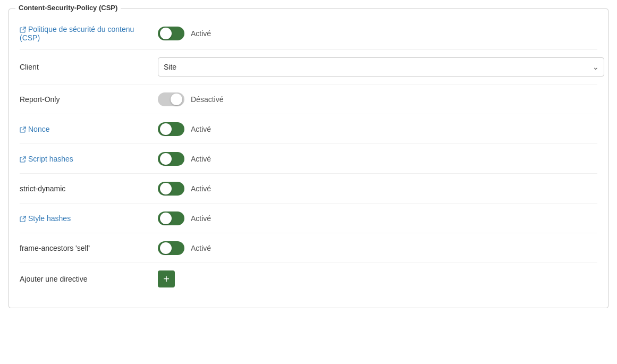 The width and height of the screenshot is (617, 364). What do you see at coordinates (171, 159) in the screenshot?
I see `toggle-script-hashes` at bounding box center [171, 159].